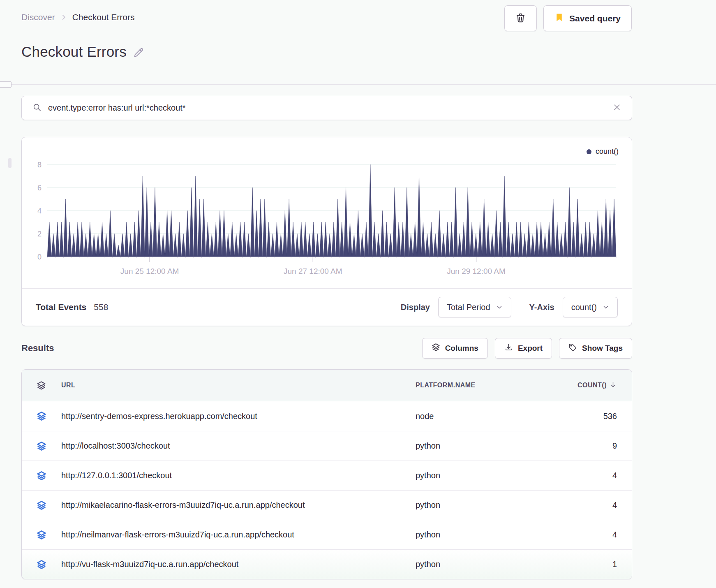 The image size is (716, 588). I want to click on column-header-url: URL, so click(238, 385).